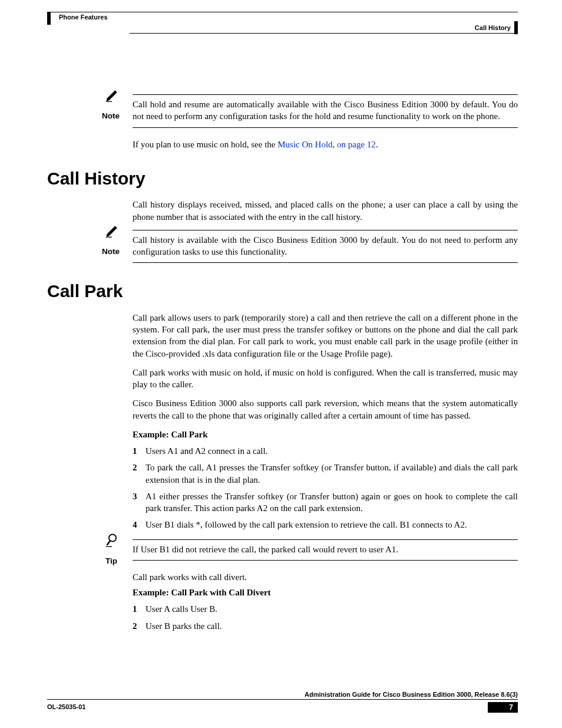 The width and height of the screenshot is (562, 728). What do you see at coordinates (325, 525) in the screenshot?
I see `list-item: 4 User B1 dials *, followed by the call …` at bounding box center [325, 525].